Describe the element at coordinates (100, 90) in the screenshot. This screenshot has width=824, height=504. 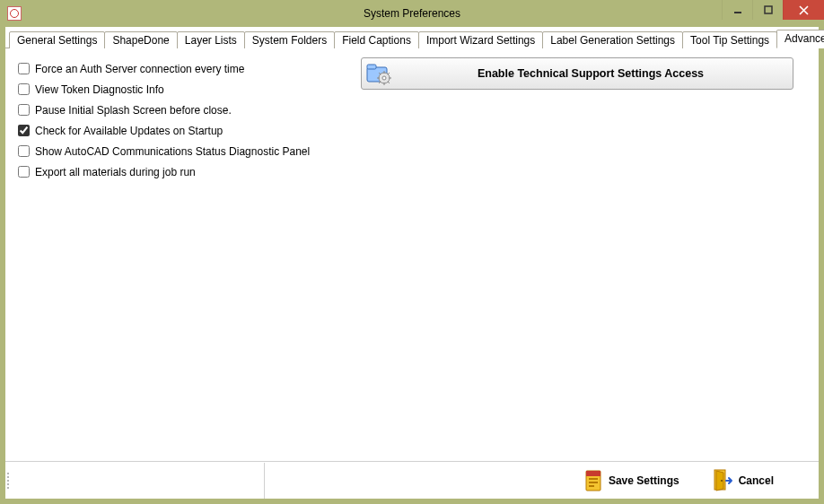
I see `check-label: View Token Diagnostic Info` at that location.